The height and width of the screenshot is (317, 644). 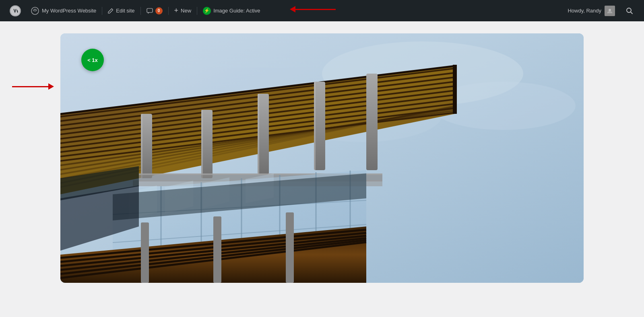 What do you see at coordinates (231, 10) in the screenshot?
I see `performance-item: Image Guide: Active` at bounding box center [231, 10].